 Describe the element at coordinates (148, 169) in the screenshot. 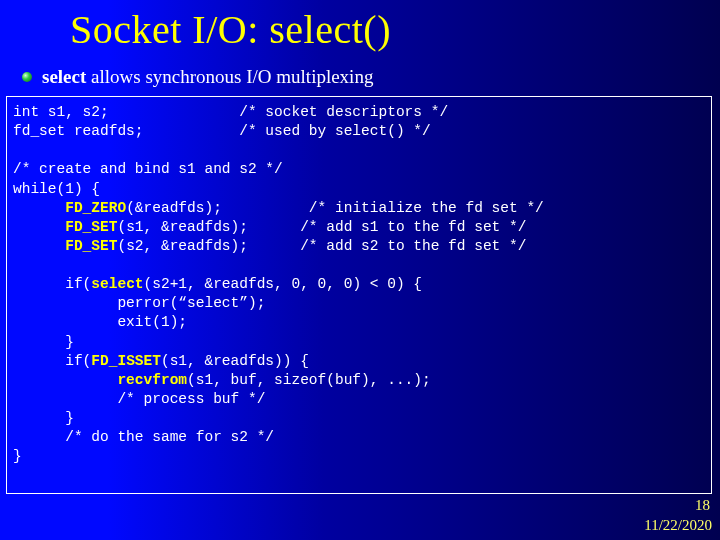

I see `code-line: /* create and bind s1 and s2 */` at that location.